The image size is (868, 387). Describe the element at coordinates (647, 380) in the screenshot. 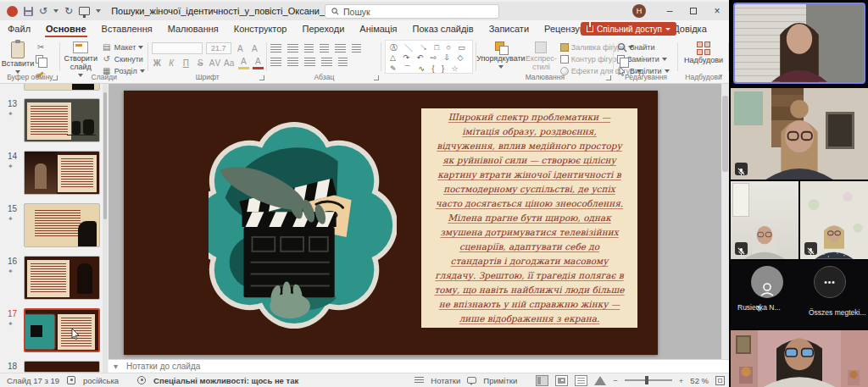

I see `zoom-slider-thumb` at that location.